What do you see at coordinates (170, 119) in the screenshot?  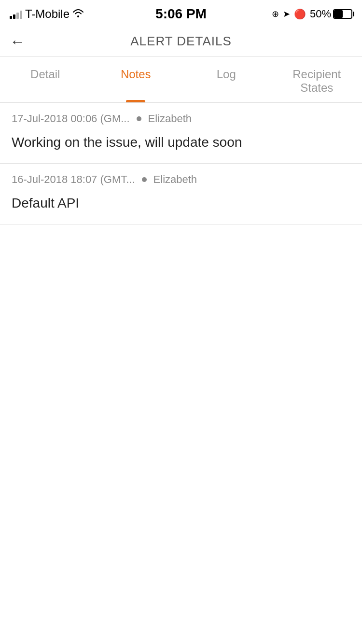 I see `note-author-1: Elizabeth` at bounding box center [170, 119].